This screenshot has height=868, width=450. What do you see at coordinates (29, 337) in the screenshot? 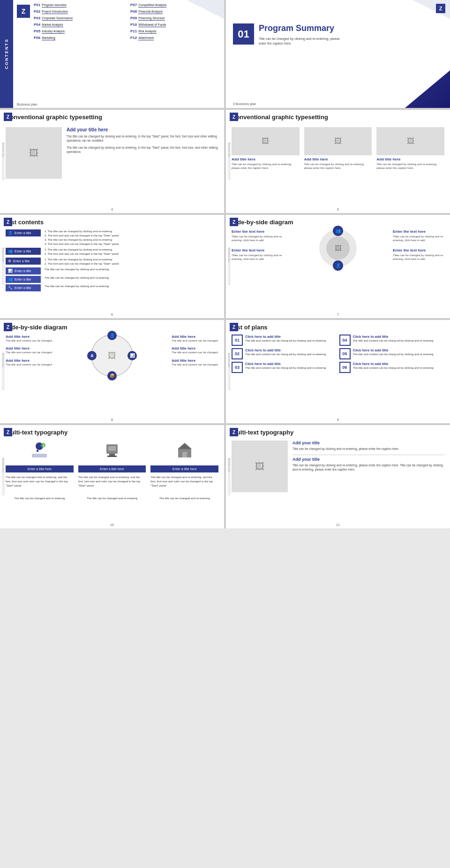
I see `item-tl-title: Add title here` at bounding box center [29, 337].